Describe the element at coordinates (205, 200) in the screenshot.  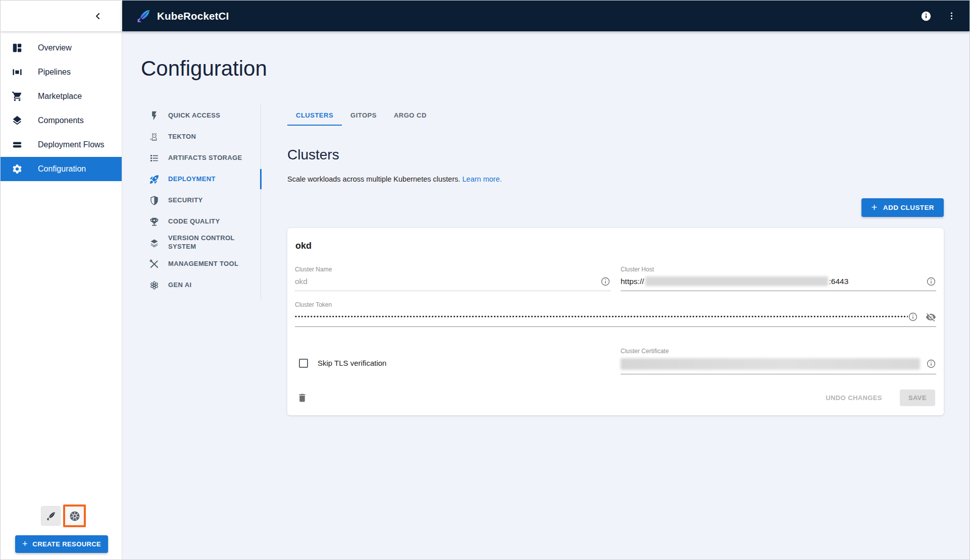
I see `section-item-security: SECURITY` at that location.